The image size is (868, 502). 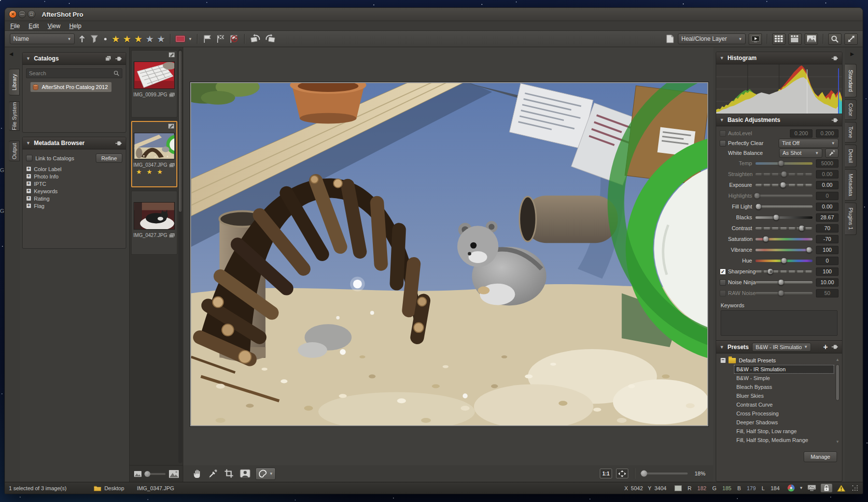 What do you see at coordinates (723, 134) in the screenshot?
I see `autolevel-checkbox` at bounding box center [723, 134].